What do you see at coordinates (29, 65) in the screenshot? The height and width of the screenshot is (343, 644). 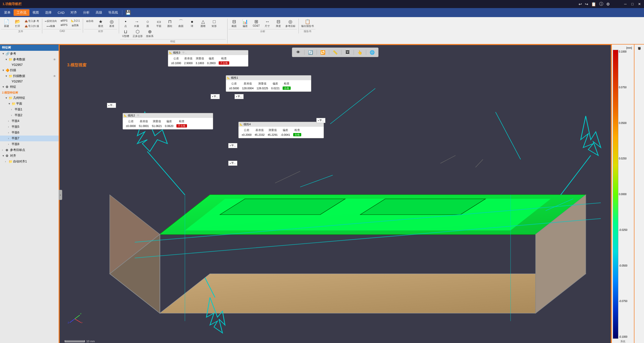 I see `tree-item-ref-yg: YG2957` at bounding box center [29, 65].